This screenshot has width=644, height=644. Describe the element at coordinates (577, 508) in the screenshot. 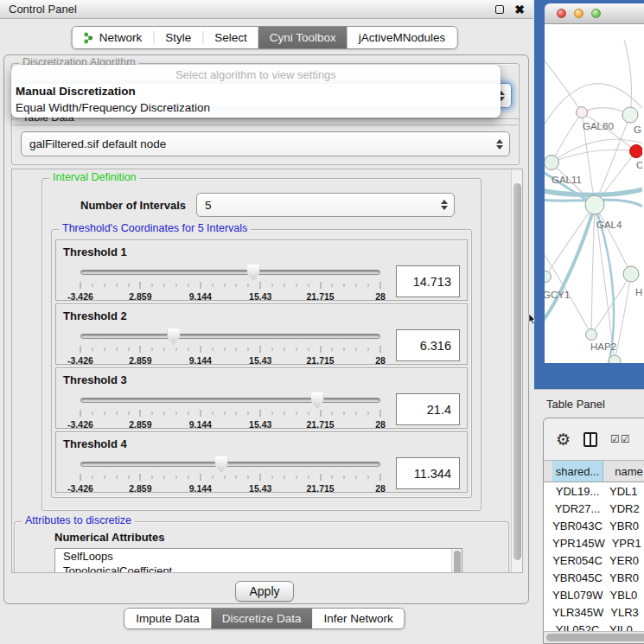

I see `shared-name-cell: YDR27...` at that location.